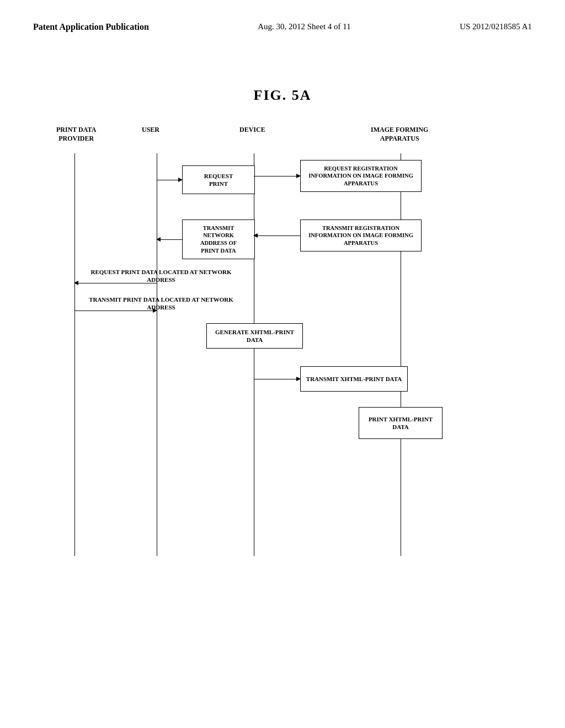 The image size is (565, 728). I want to click on box-generate-xhtml: GENERATE XHTML-PRINT DATA, so click(255, 336).